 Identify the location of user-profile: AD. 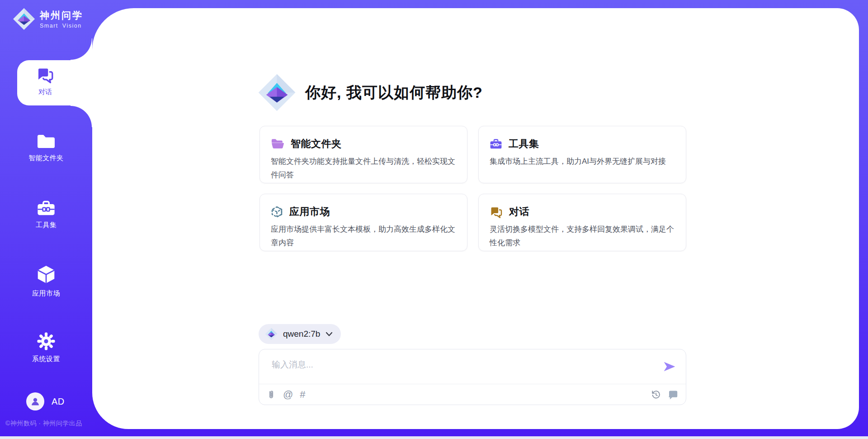
(45, 401).